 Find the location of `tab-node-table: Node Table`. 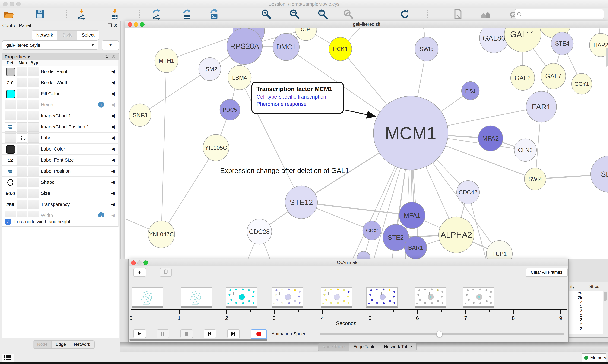

tab-node-table: Node Table is located at coordinates (334, 347).